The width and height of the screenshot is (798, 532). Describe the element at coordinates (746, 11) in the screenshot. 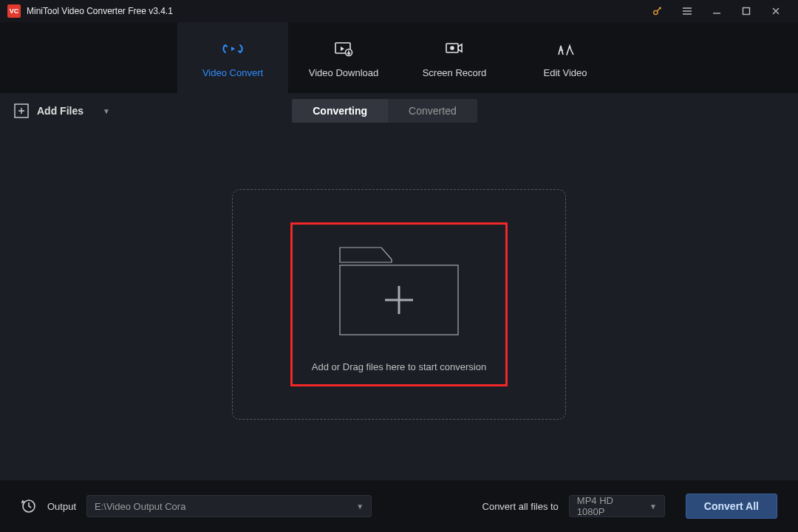

I see `maximize-button` at that location.